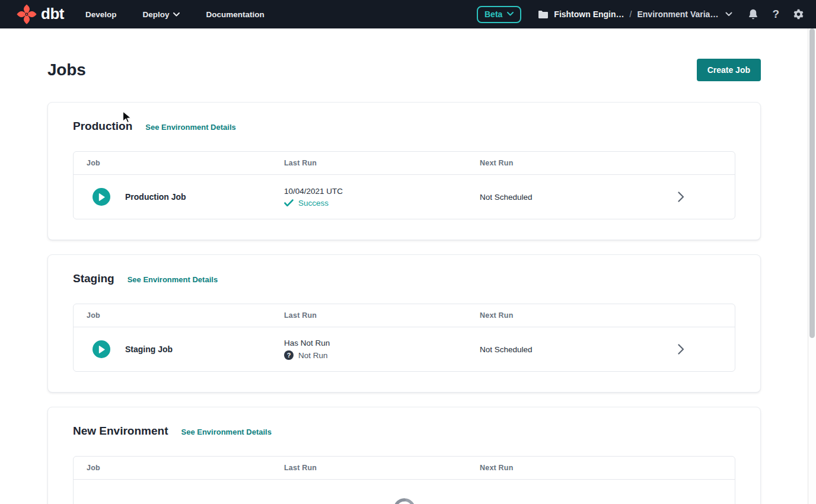  What do you see at coordinates (404, 279) in the screenshot?
I see `environment-card-header: Staging See Environment Details` at bounding box center [404, 279].